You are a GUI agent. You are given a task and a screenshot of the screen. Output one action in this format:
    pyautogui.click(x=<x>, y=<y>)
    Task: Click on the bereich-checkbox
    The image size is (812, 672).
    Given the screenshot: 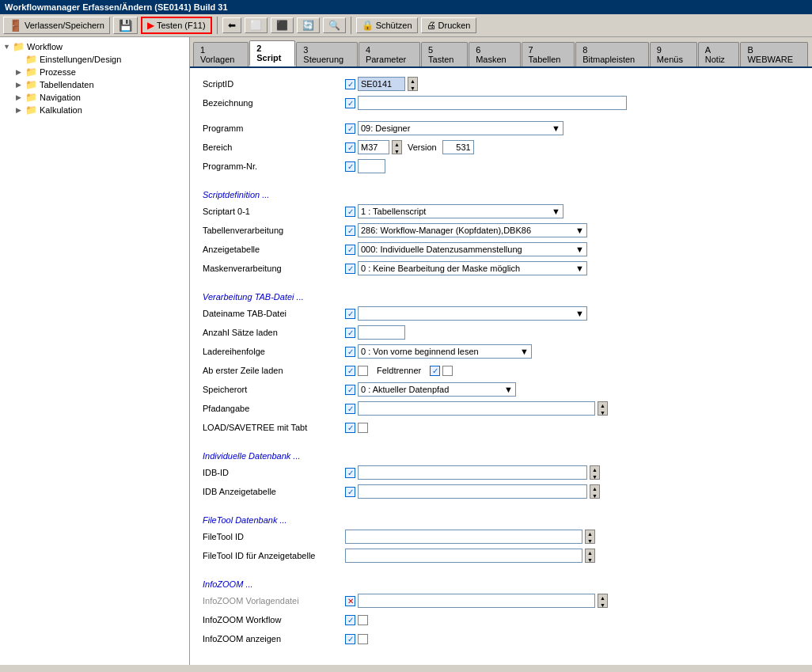 What is the action you would take?
    pyautogui.click(x=350, y=147)
    